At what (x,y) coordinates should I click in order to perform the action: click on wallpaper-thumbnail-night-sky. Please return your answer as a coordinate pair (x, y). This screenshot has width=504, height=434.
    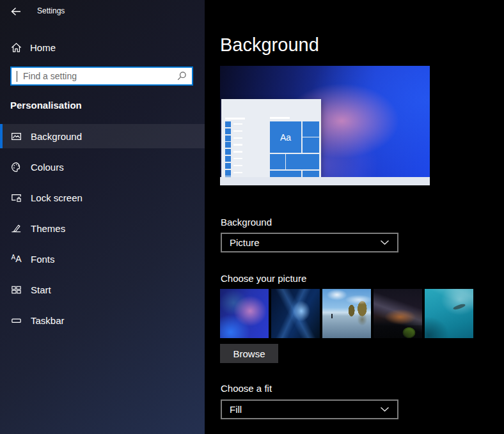
    Looking at the image, I should click on (398, 313).